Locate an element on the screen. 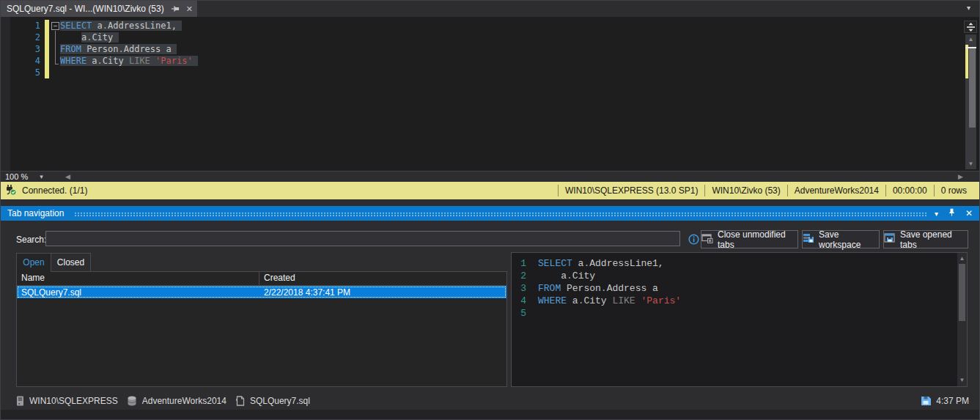 Image resolution: width=980 pixels, height=420 pixels. vertical-scrollbar-thumb is located at coordinates (972, 88).